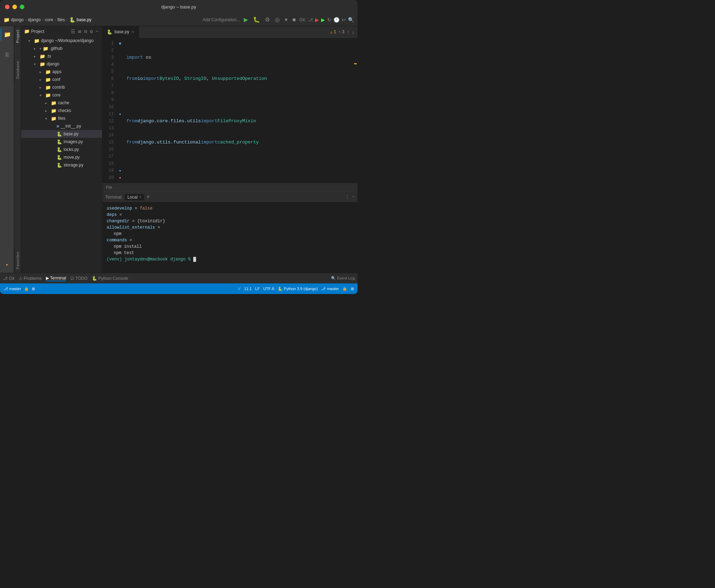  Describe the element at coordinates (133, 32) in the screenshot. I see `tab-close-btn: ×` at that location.